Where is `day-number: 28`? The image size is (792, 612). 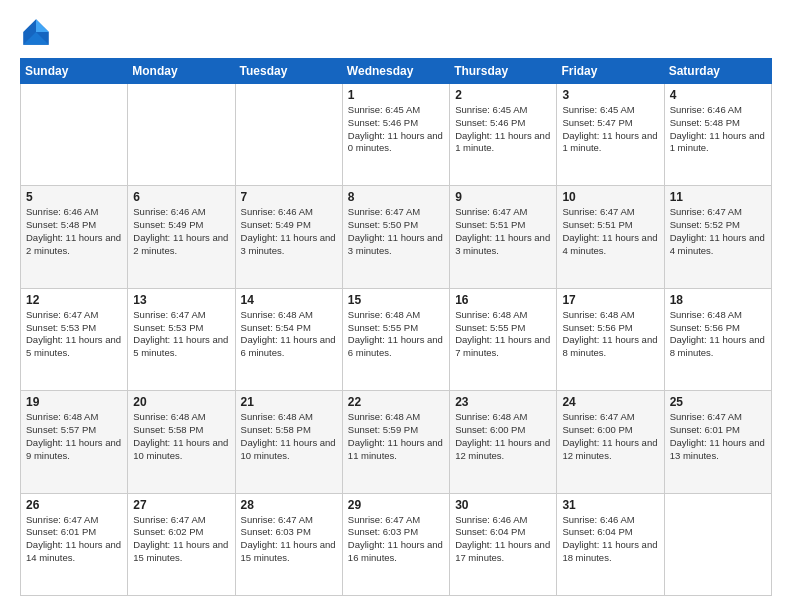 day-number: 28 is located at coordinates (289, 505).